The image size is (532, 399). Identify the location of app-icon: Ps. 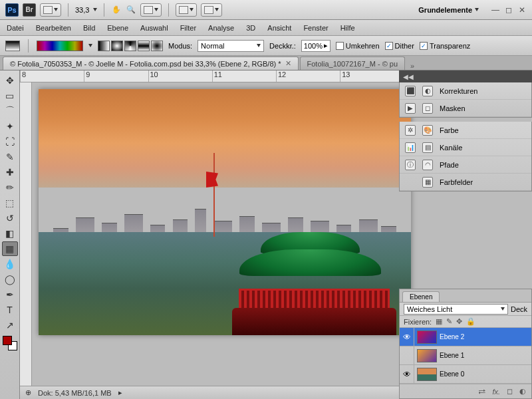
(12, 10).